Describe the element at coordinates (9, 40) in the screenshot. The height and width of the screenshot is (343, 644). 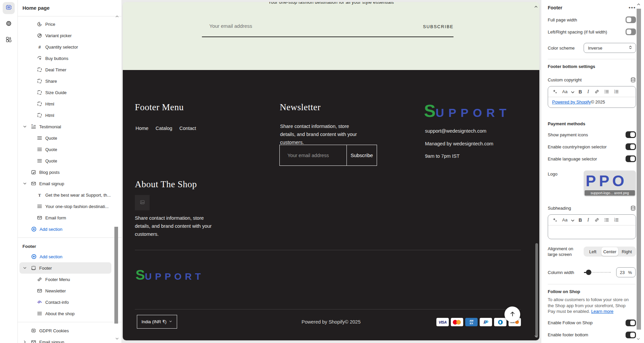
I see `apps-nav-button` at that location.